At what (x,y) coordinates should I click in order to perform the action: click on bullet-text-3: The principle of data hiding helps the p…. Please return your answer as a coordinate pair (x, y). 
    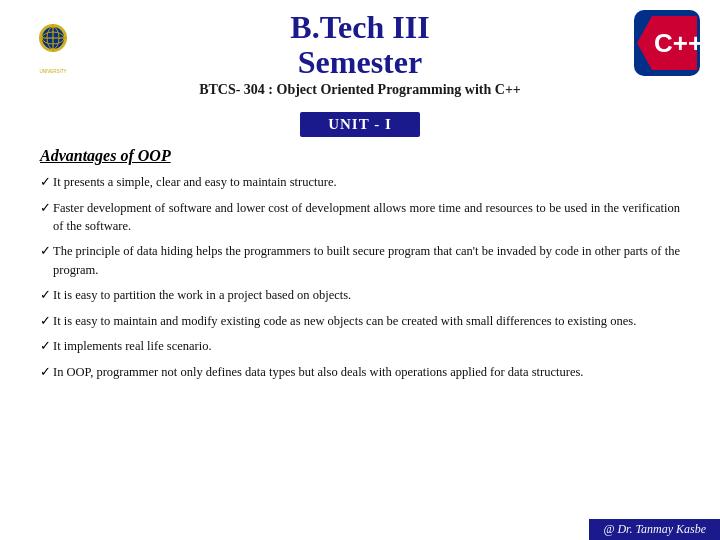
    Looking at the image, I should click on (366, 260).